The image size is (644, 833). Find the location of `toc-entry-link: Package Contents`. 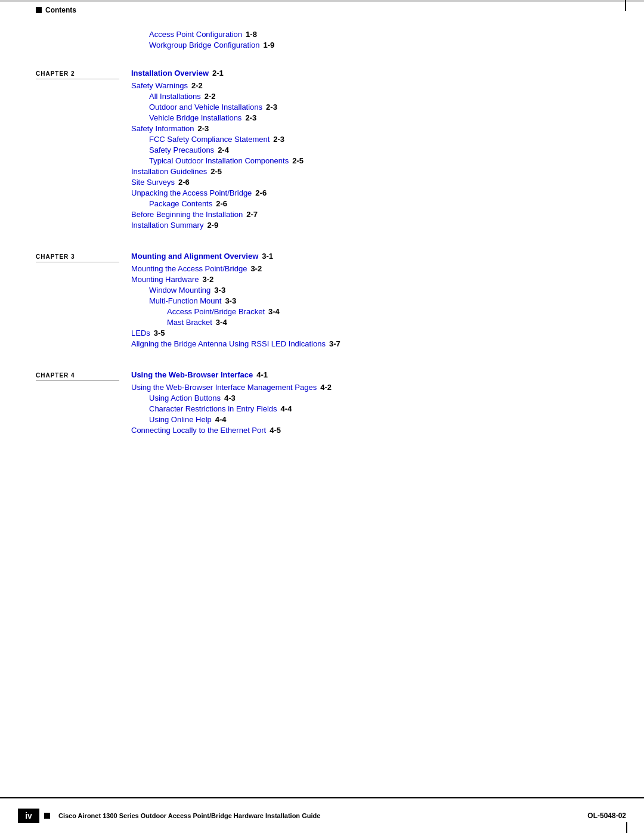

toc-entry-link: Package Contents is located at coordinates (181, 204).